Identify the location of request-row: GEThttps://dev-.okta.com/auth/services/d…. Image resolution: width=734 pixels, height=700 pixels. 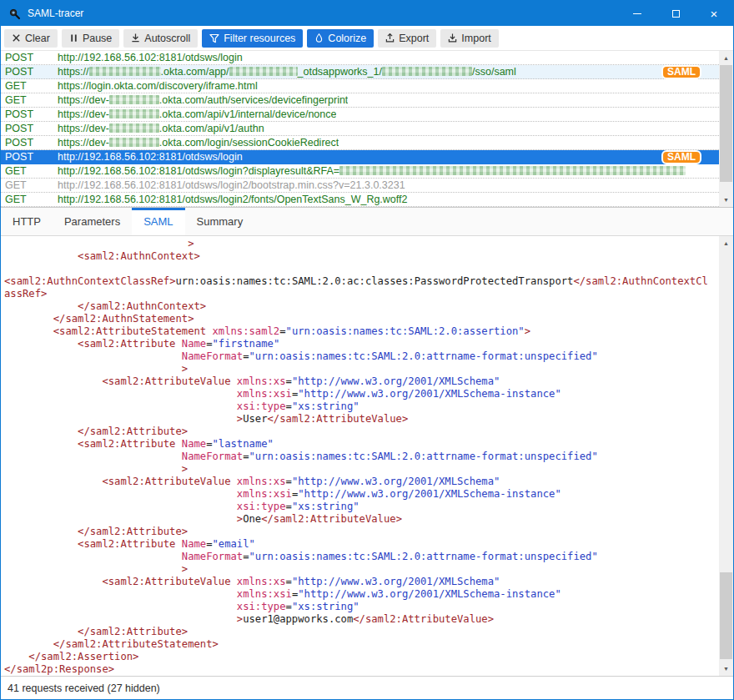
(360, 100).